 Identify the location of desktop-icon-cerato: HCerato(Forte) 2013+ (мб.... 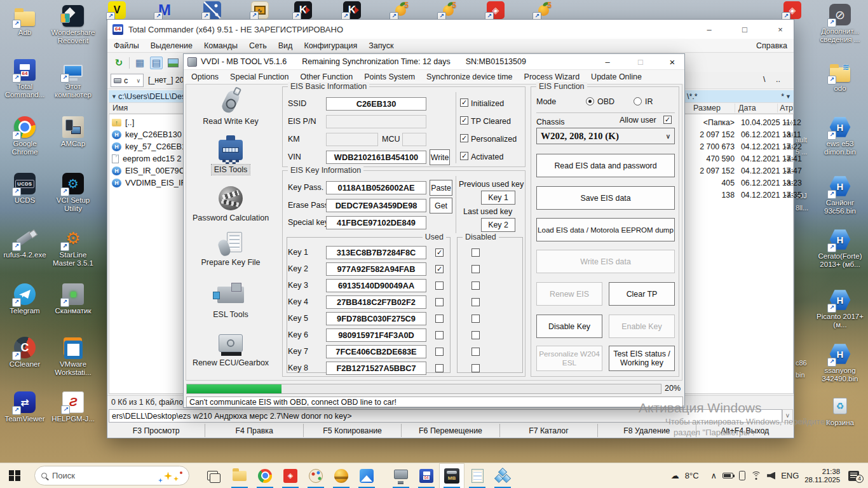
(840, 249).